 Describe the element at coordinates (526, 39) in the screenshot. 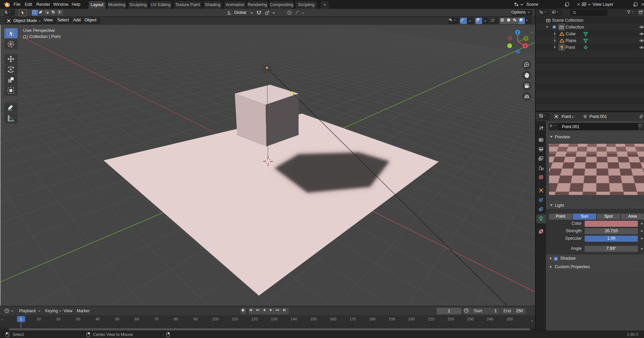

I see `svg-text: Y` at that location.